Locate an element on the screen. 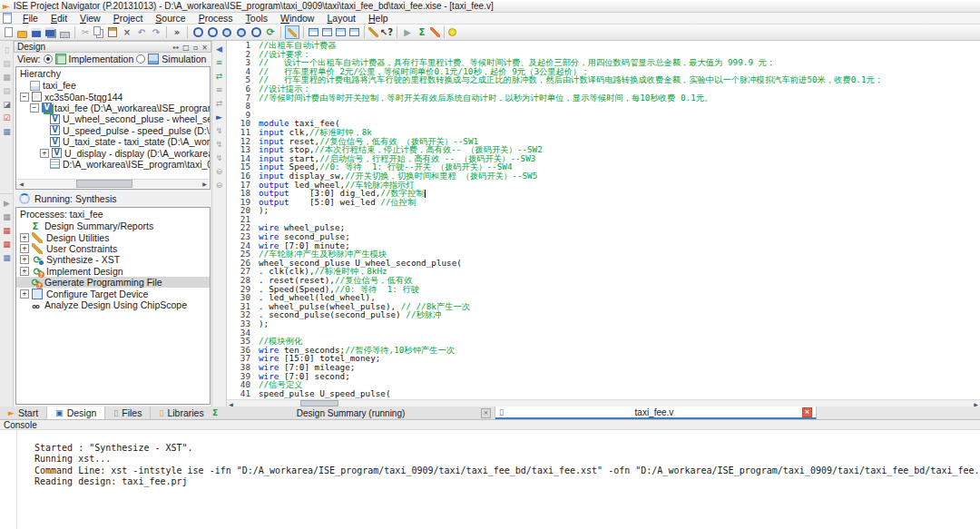 The image size is (980, 529). redo-icon: ↷ is located at coordinates (156, 33).